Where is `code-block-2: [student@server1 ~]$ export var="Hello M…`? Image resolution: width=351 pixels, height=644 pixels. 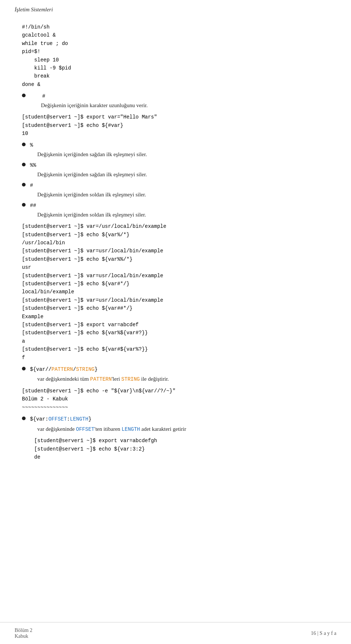
code-block-2: [student@server1 ~]$ export var="Hello M… is located at coordinates (176, 125).